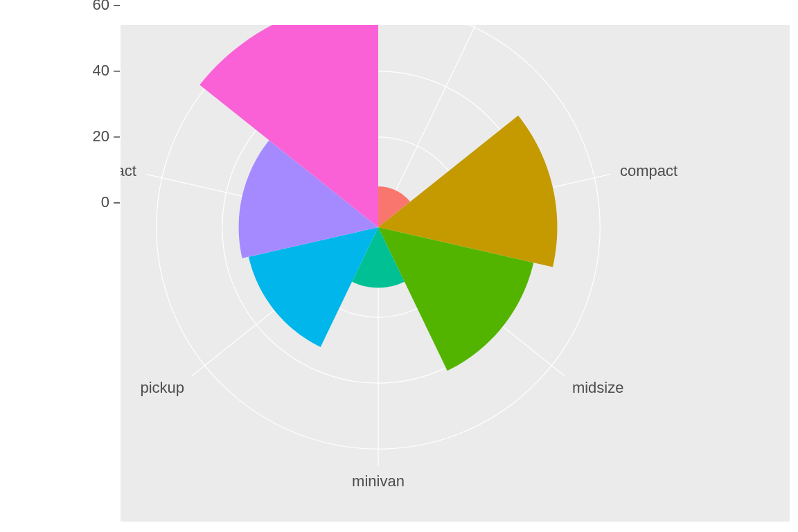 This screenshot has height=532, width=798. What do you see at coordinates (163, 388) in the screenshot?
I see `category-label: pickup` at bounding box center [163, 388].